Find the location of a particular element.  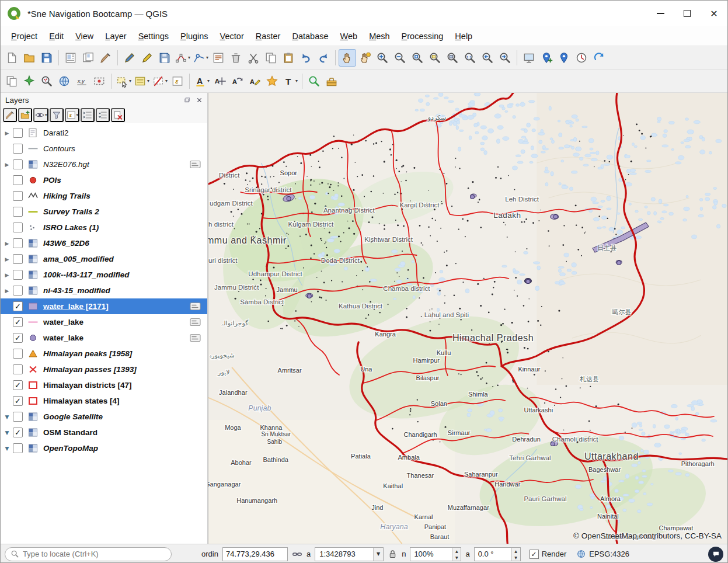

layer-row: ▶100k--i43-117_modified is located at coordinates (104, 274).